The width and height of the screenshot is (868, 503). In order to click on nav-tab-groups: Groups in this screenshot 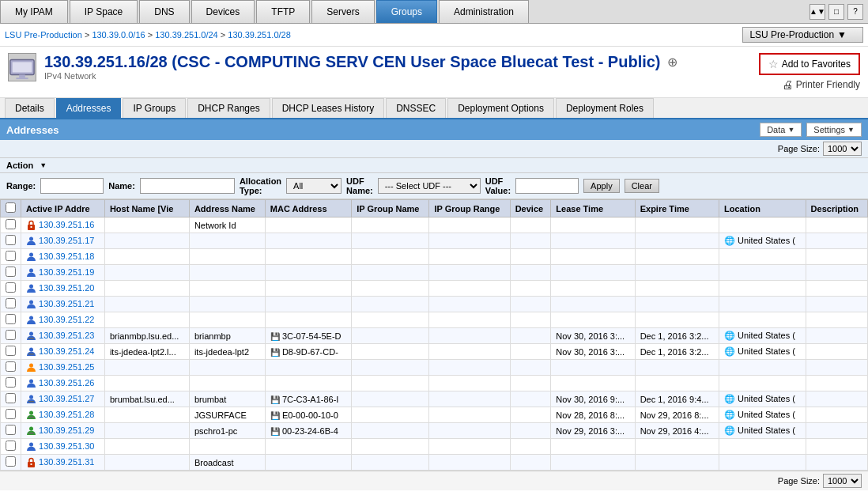, I will do `click(406, 11)`.